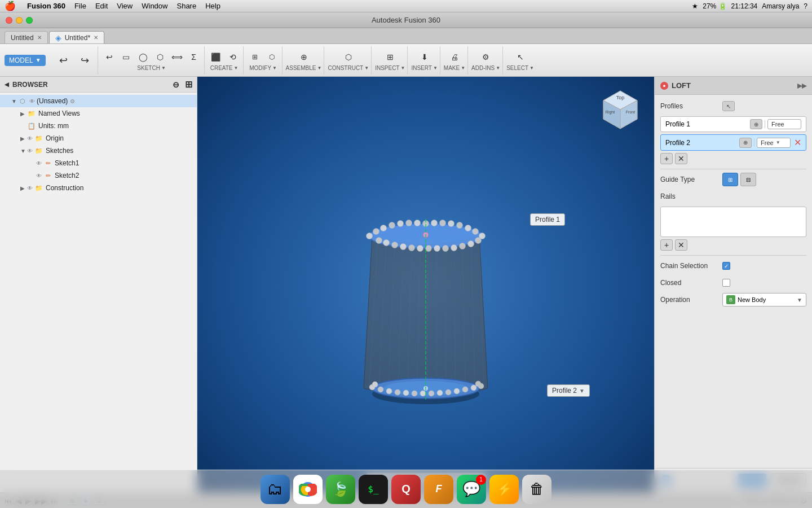  I want to click on dock-chrome-wrapper, so click(308, 489).